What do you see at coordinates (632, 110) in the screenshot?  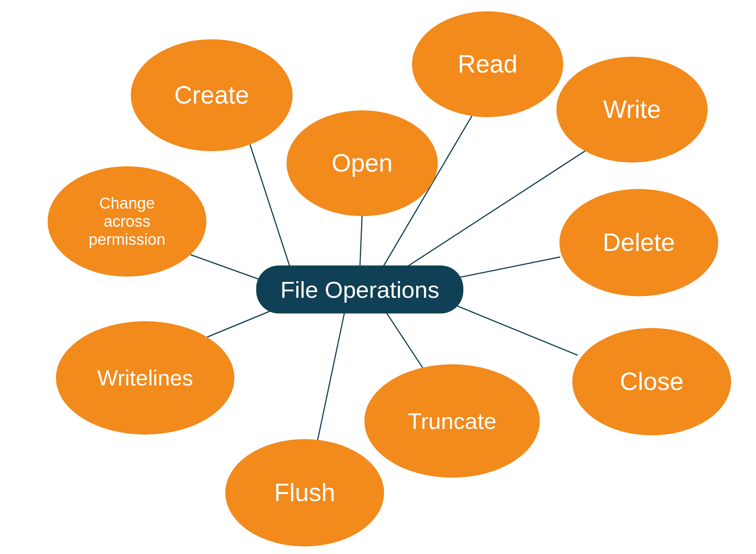 I see `node-write: Write` at bounding box center [632, 110].